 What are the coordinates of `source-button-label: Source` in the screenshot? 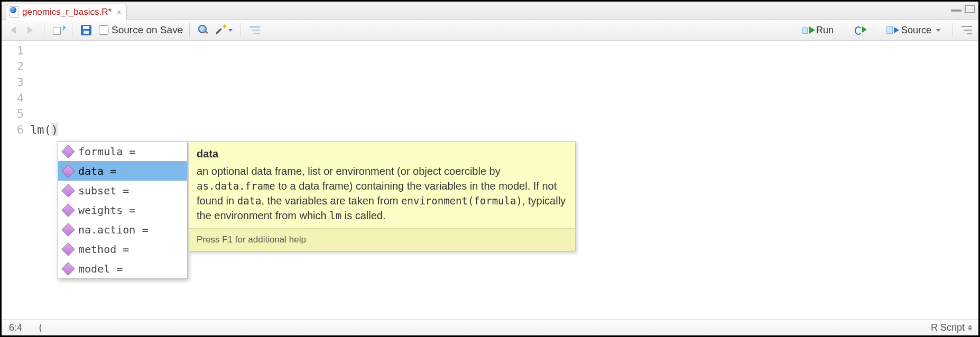 It's located at (917, 31).